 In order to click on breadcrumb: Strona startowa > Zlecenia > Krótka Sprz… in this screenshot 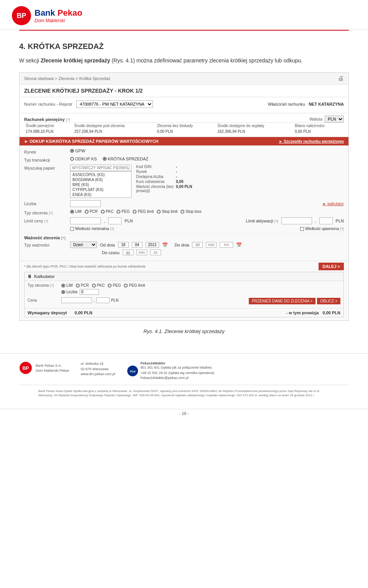, I will do `click(184, 79)`.